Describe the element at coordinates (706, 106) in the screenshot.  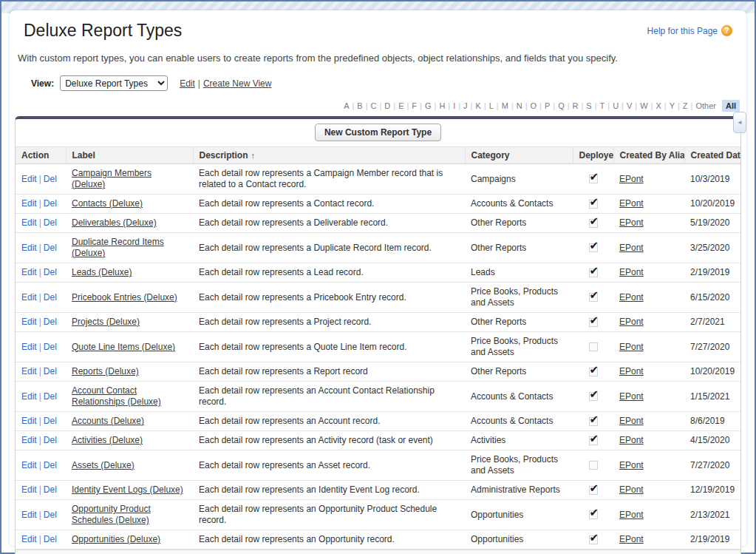
I see `alphabet-filter-other: Other` at that location.